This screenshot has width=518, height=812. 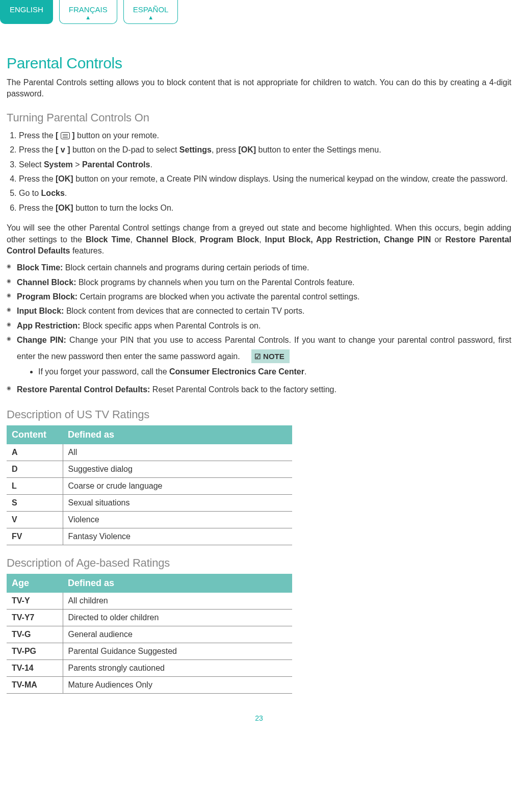 I want to click on page-title: Parental Controls, so click(x=259, y=63).